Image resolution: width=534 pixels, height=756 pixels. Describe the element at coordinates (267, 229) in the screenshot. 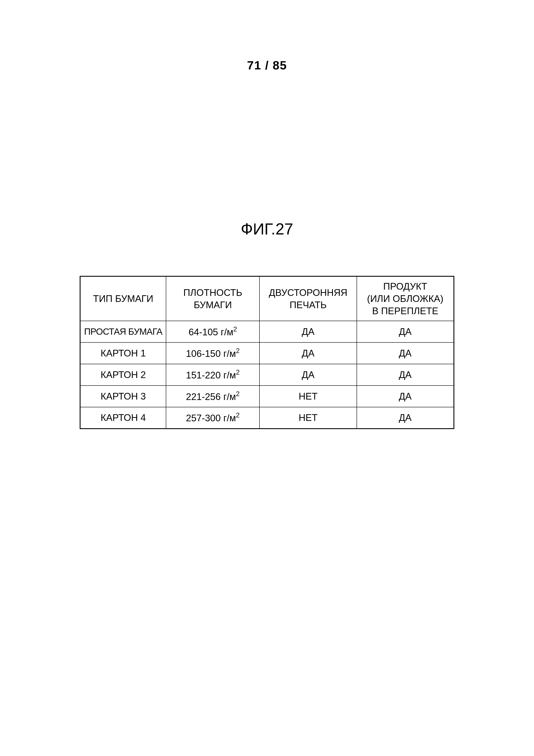

I see `figure-label: ФИГ.27` at that location.